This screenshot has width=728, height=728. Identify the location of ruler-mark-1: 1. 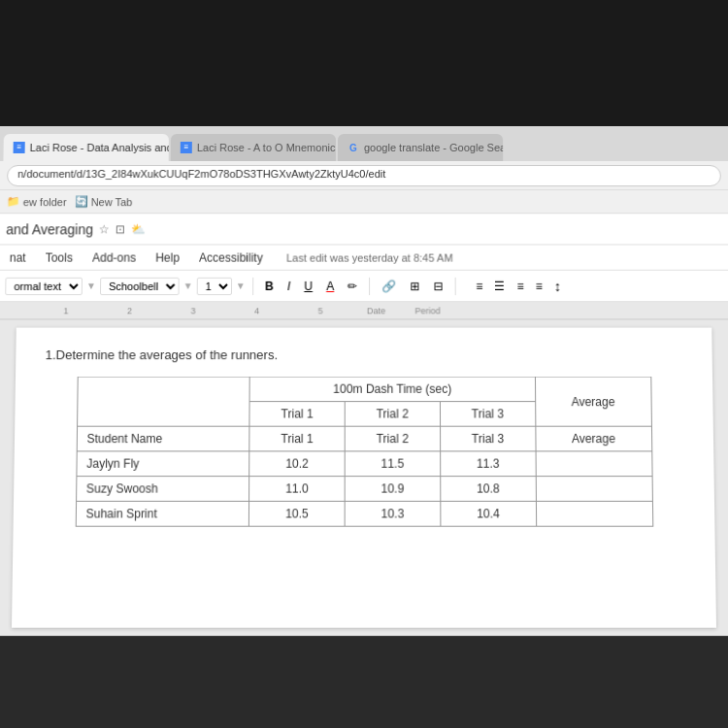
(66, 311).